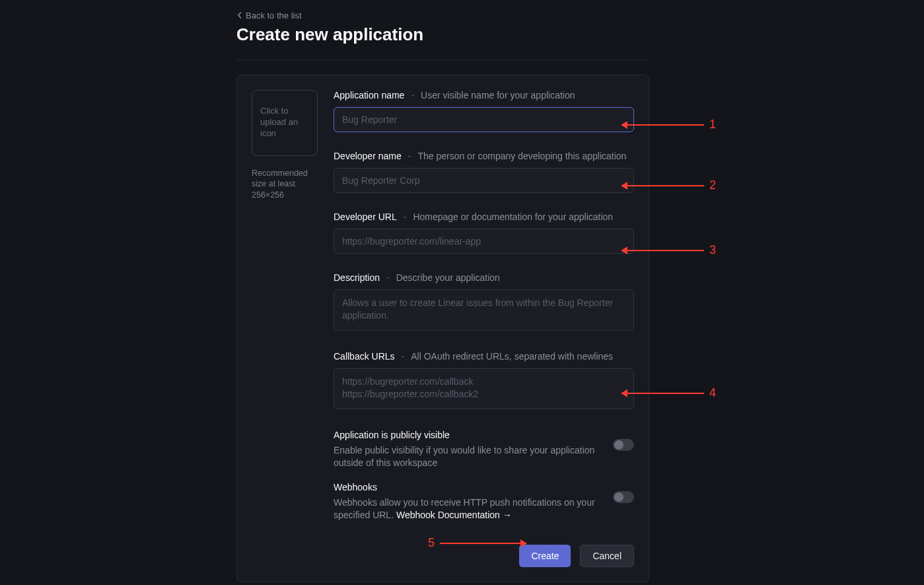  I want to click on icon-upload-prompt: Click to upload an icon, so click(285, 123).